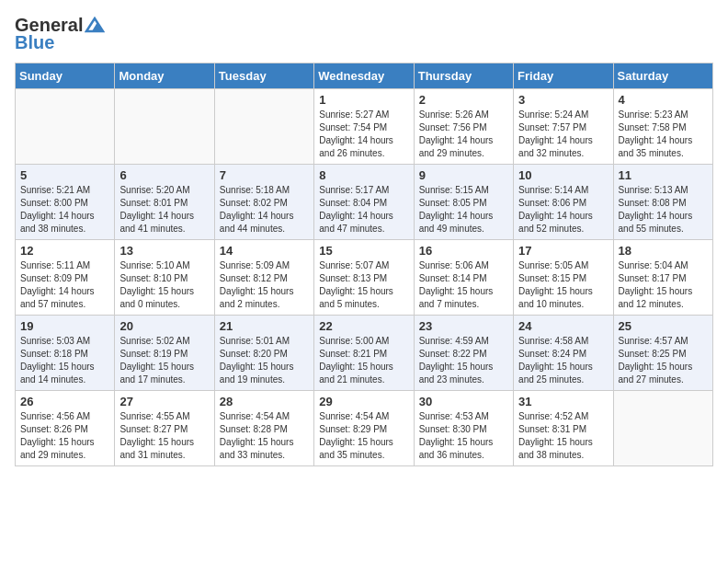 The width and height of the screenshot is (728, 563). Describe the element at coordinates (563, 326) in the screenshot. I see `day-number: 24` at that location.